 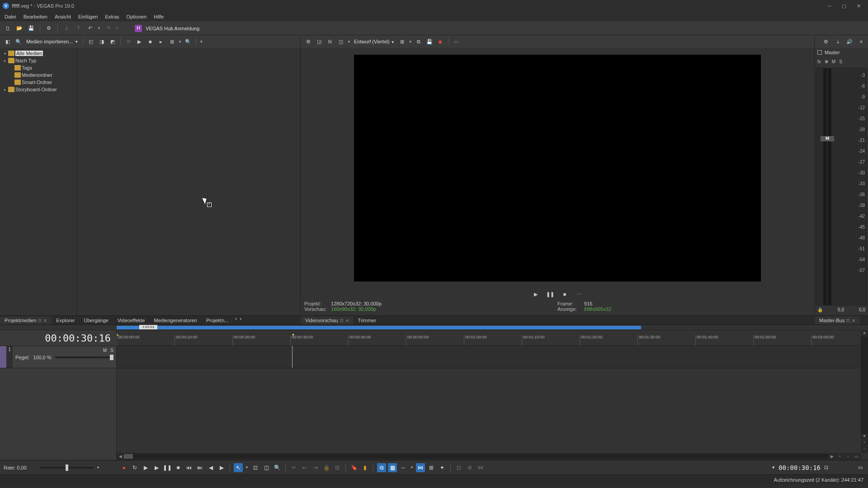 I want to click on save-project-icon: 💾, so click(x=31, y=28).